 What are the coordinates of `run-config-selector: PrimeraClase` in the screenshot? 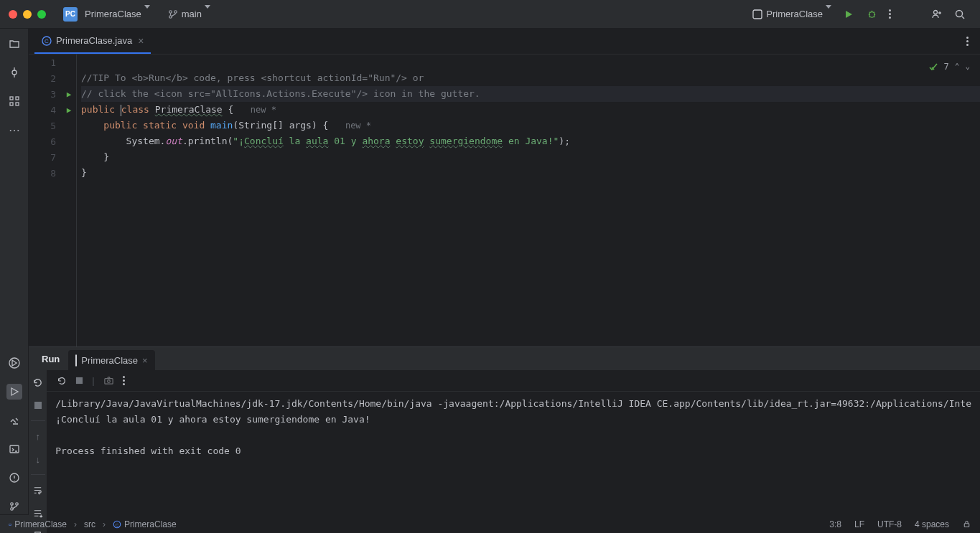 It's located at (791, 14).